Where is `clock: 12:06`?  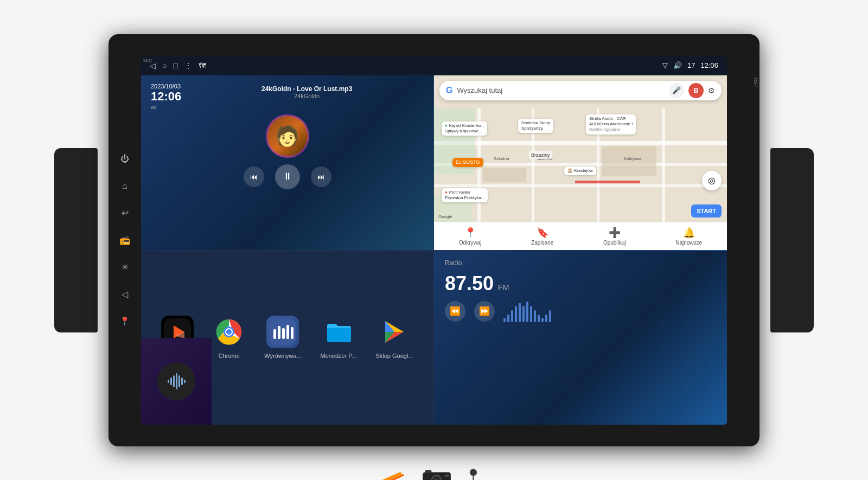 clock: 12:06 is located at coordinates (710, 65).